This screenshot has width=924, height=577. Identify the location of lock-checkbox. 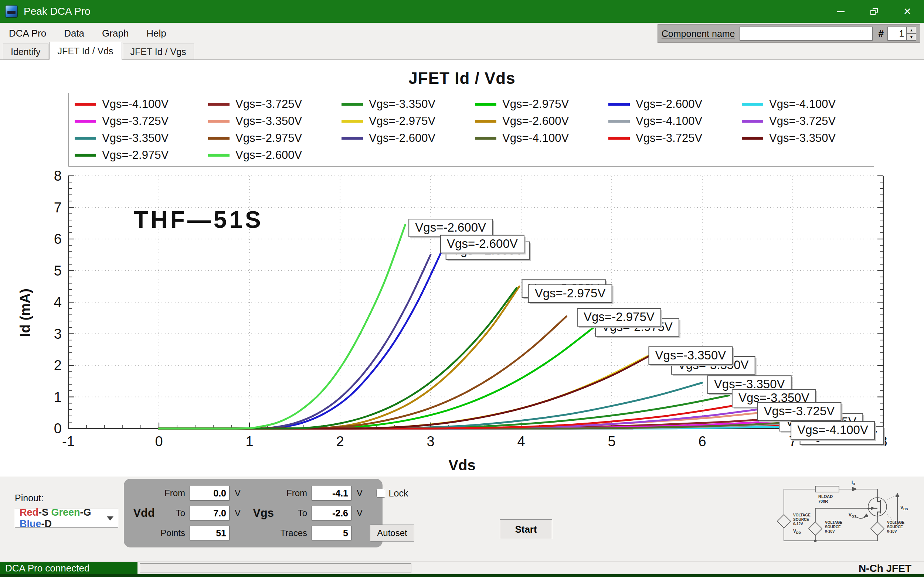
(381, 493).